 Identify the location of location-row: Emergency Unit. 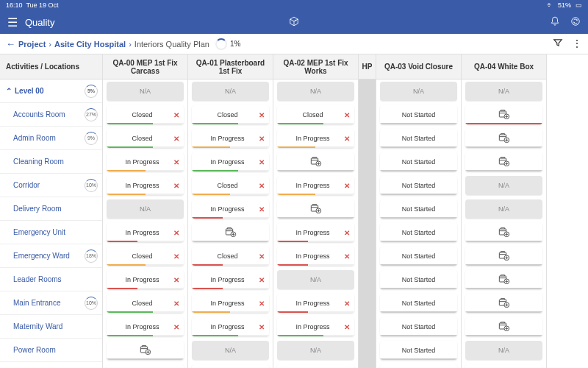
(51, 233).